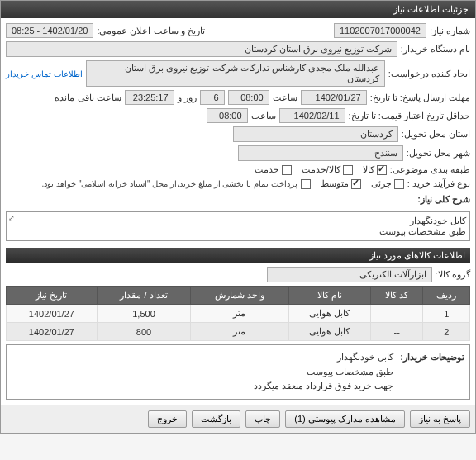  What do you see at coordinates (397, 296) in the screenshot?
I see `th-code: کد کالا` at bounding box center [397, 296].